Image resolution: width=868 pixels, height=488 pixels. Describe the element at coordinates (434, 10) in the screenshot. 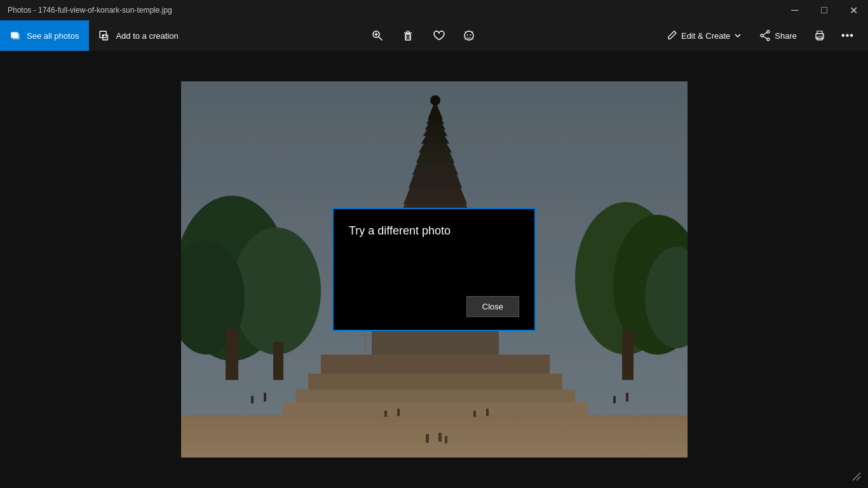

I see `title-bar: Photos - 1746-full-view-of-konark-sun-te…` at that location.